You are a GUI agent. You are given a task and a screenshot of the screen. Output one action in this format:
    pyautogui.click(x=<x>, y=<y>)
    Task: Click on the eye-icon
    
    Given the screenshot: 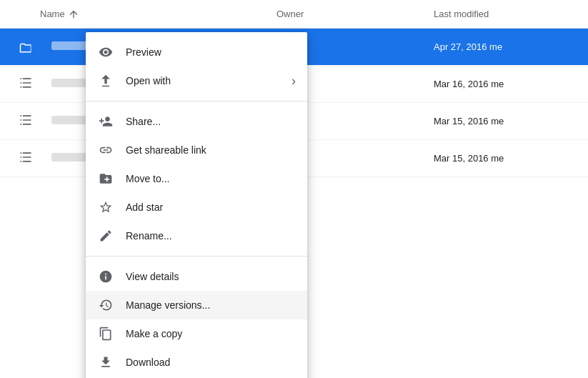 What is the action you would take?
    pyautogui.click(x=106, y=52)
    